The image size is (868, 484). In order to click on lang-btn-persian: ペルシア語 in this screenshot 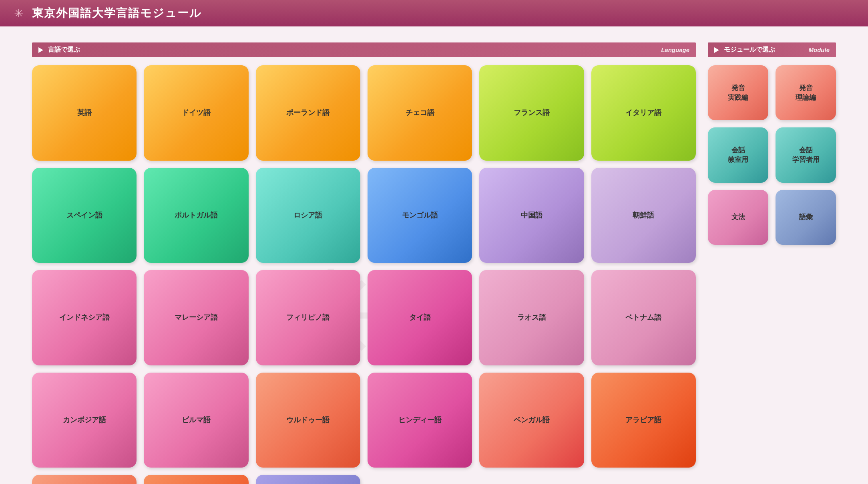, I will do `click(84, 479)`.